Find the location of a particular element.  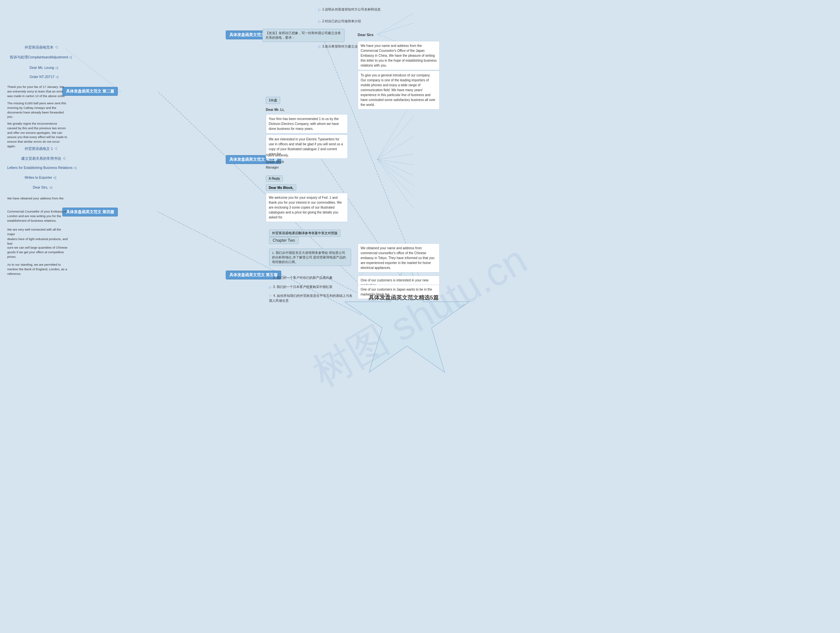

ch1-para1: We have your name and address from the C… is located at coordinates (399, 55).